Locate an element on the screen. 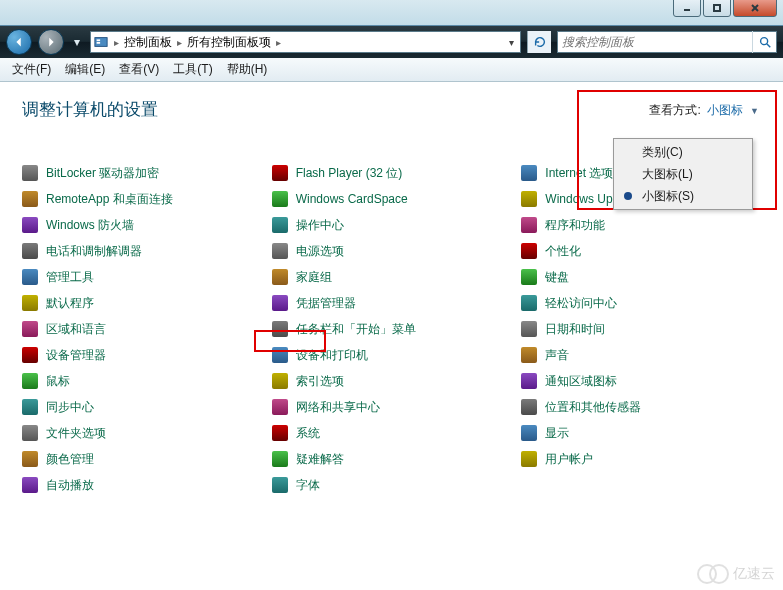 The image size is (783, 590). item-label: BitLocker 驱动器加密 is located at coordinates (102, 174).